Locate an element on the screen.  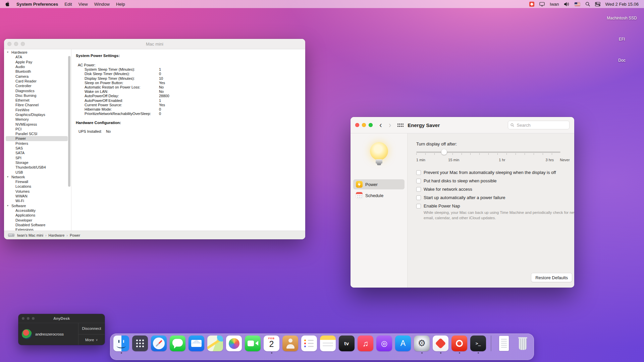
dock-item-notes is located at coordinates (328, 343).